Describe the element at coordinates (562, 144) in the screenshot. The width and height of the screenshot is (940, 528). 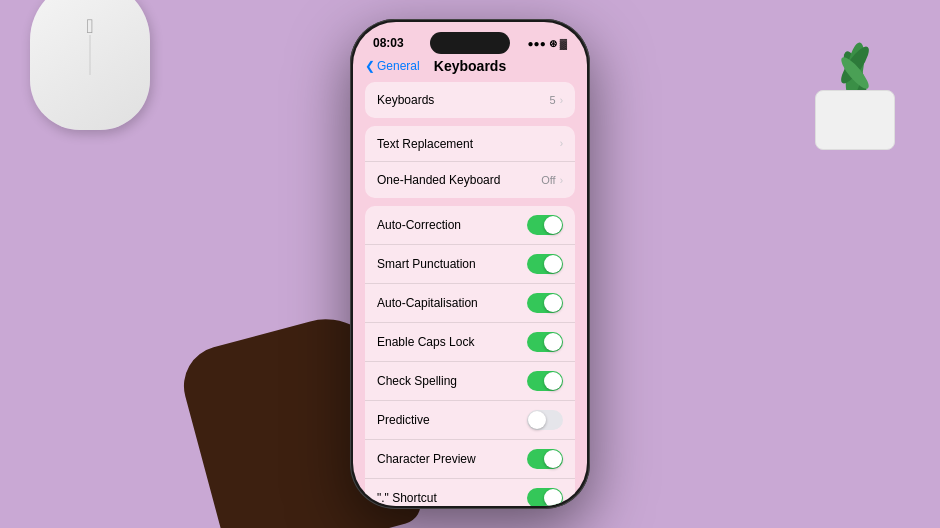
I see `text-replacement-right: ›` at that location.